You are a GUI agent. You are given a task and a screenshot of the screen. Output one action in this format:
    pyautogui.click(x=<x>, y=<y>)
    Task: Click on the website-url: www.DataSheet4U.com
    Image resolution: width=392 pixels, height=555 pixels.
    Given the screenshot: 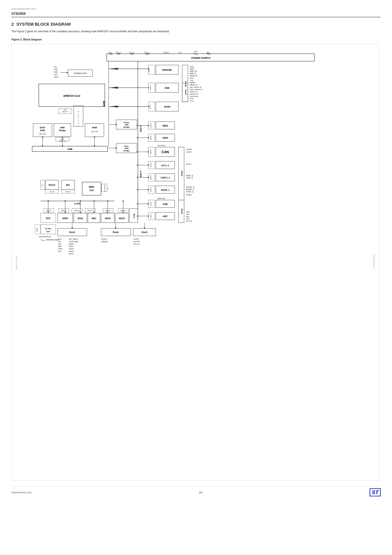 What is the action you would take?
    pyautogui.click(x=196, y=9)
    